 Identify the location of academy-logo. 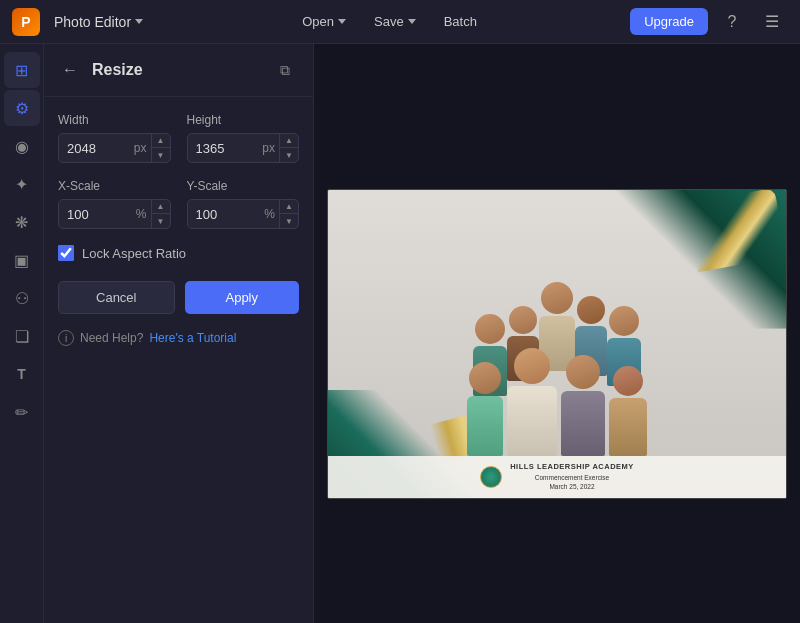
(491, 477).